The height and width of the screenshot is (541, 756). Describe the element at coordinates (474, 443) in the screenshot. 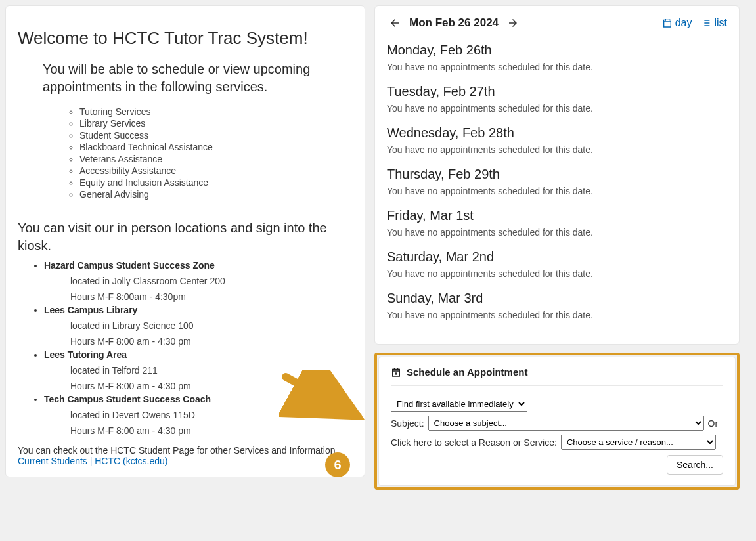

I see `reason-label: Click here to select a Reason or Service…` at that location.